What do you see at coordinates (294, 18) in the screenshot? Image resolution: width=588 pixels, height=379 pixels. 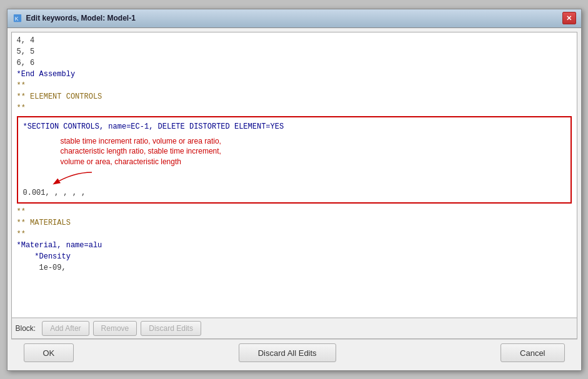 I see `window-title: Edit keywords, Model: Model-1` at bounding box center [294, 18].